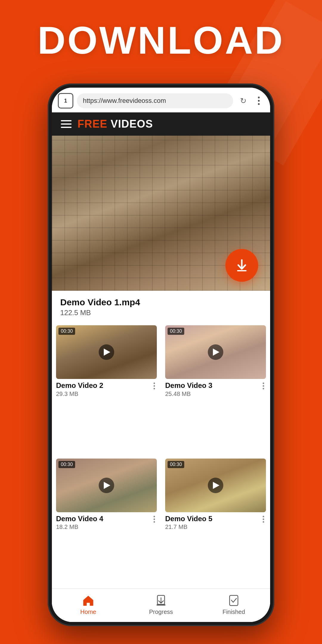 Image resolution: width=322 pixels, height=644 pixels. Describe the element at coordinates (155, 101) in the screenshot. I see `url-bar: https://www.freevideoss.com` at that location.